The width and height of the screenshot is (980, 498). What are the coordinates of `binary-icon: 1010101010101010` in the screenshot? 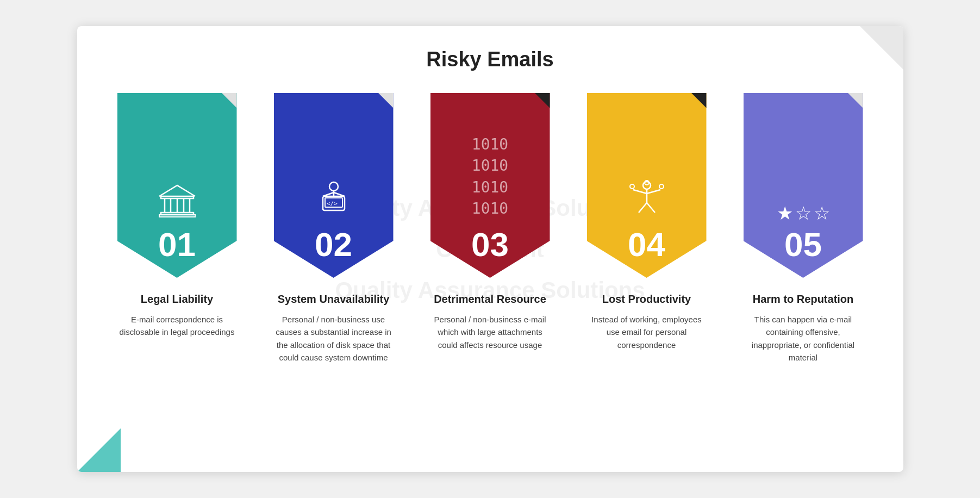 It's located at (490, 178).